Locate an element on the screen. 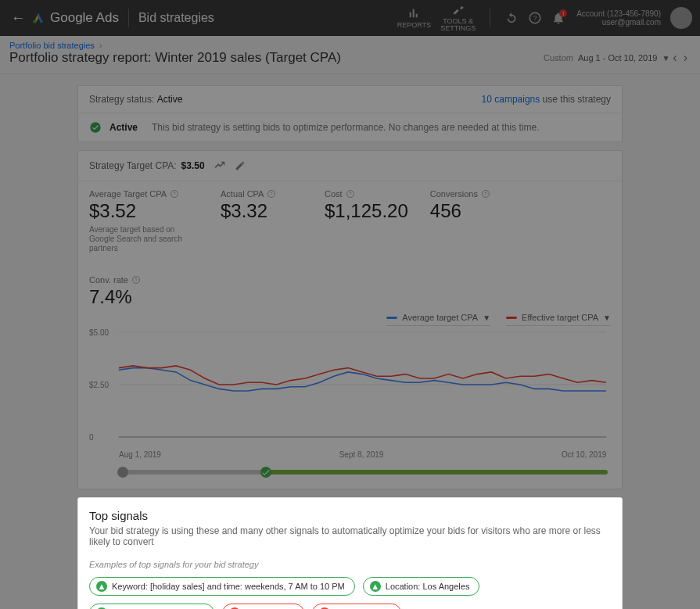 This screenshot has width=700, height=609. chip-text: Keyword: [holiday sales] and time: weeke… is located at coordinates (228, 586).